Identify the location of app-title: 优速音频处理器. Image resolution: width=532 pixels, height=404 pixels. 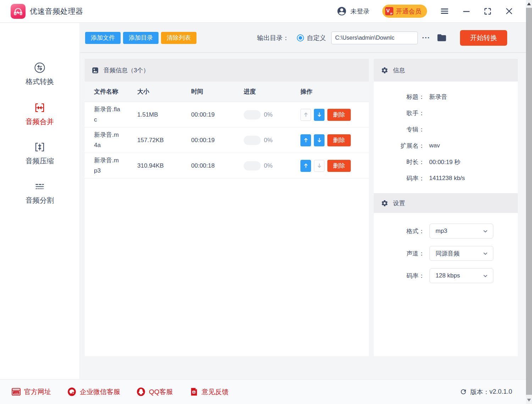
(57, 11).